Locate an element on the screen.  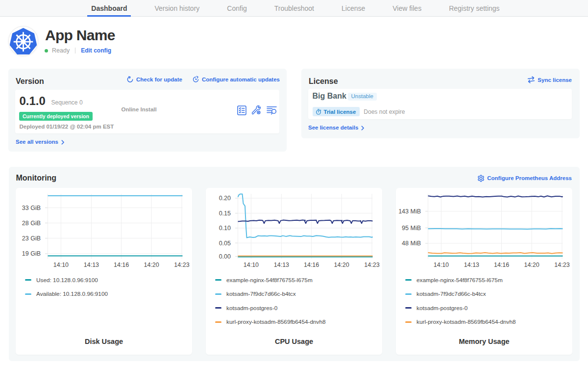
svg-text: 48 MiB is located at coordinates (412, 243).